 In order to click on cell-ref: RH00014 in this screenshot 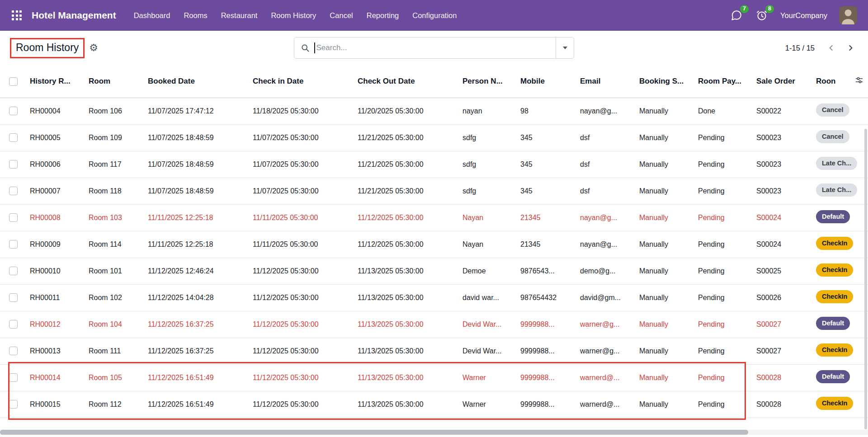, I will do `click(55, 378)`.